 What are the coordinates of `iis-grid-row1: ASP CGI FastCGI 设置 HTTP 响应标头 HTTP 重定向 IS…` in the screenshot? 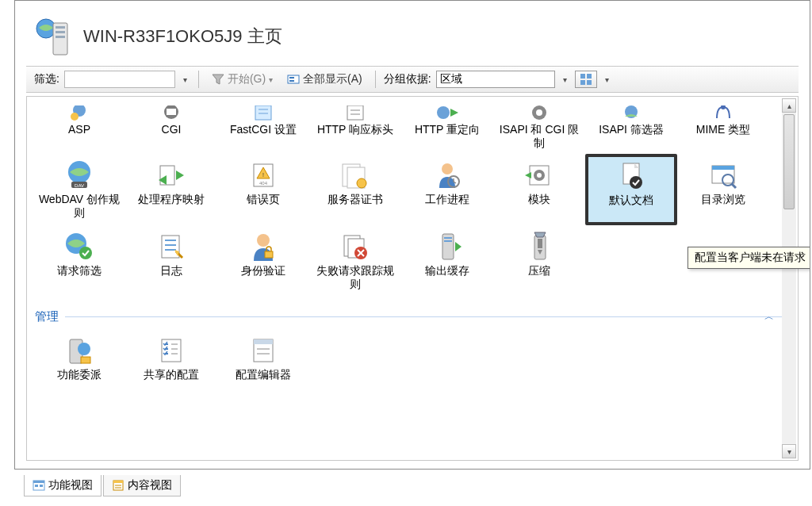 It's located at (412, 127).